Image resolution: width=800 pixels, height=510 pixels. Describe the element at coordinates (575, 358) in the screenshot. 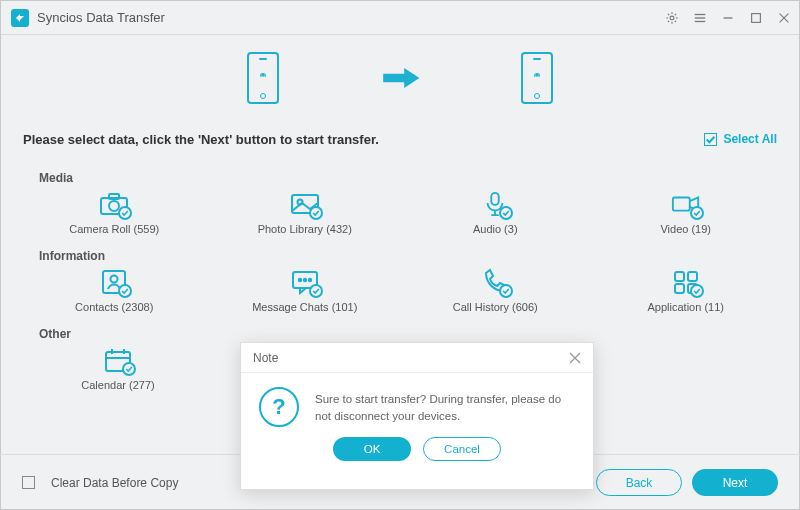

I see `dialog-close-icon` at that location.